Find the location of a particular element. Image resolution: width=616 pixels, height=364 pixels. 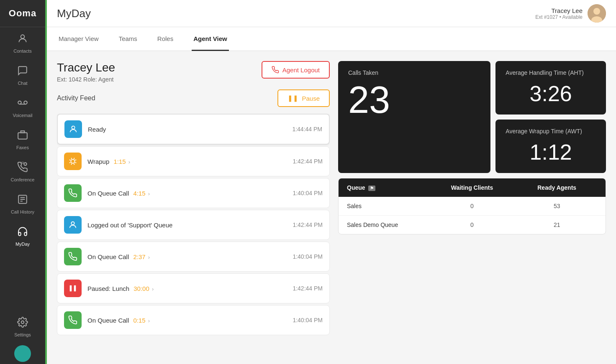

pause-button: ❚❚ Pause is located at coordinates (304, 98).